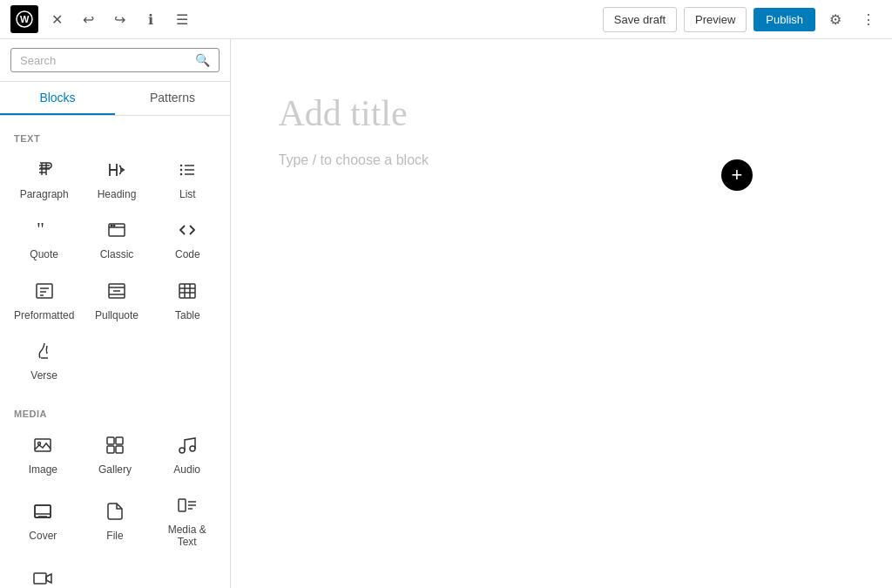 Image resolution: width=892 pixels, height=588 pixels. I want to click on block-item-preformatted: Preformatted, so click(44, 300).